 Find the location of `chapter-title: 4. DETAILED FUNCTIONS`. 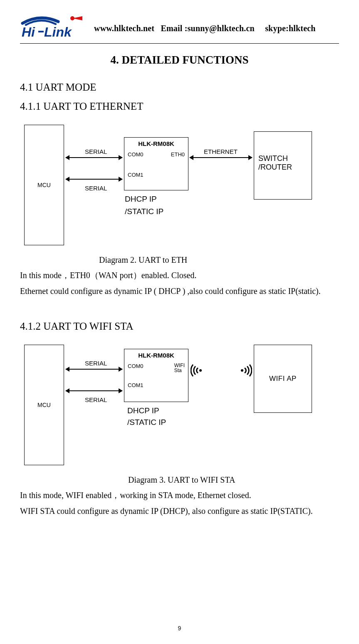

chapter-title: 4. DETAILED FUNCTIONS is located at coordinates (180, 60).